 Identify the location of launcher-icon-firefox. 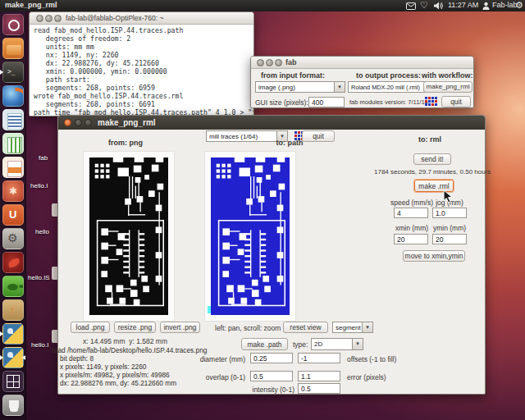
(13, 96).